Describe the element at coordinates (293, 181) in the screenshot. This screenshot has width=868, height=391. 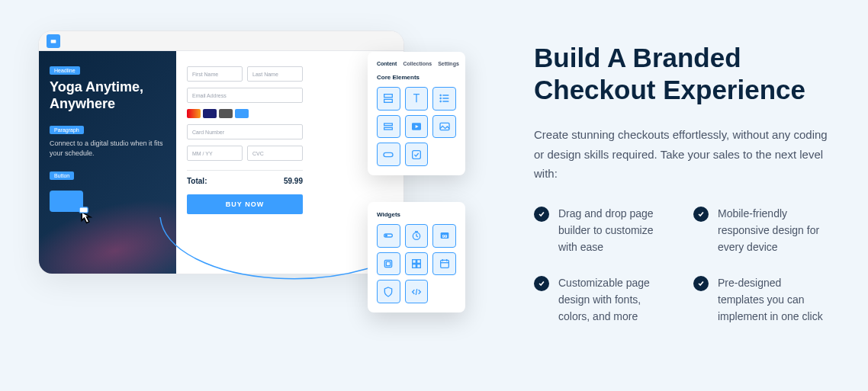
I see `total-value: 59.99` at that location.